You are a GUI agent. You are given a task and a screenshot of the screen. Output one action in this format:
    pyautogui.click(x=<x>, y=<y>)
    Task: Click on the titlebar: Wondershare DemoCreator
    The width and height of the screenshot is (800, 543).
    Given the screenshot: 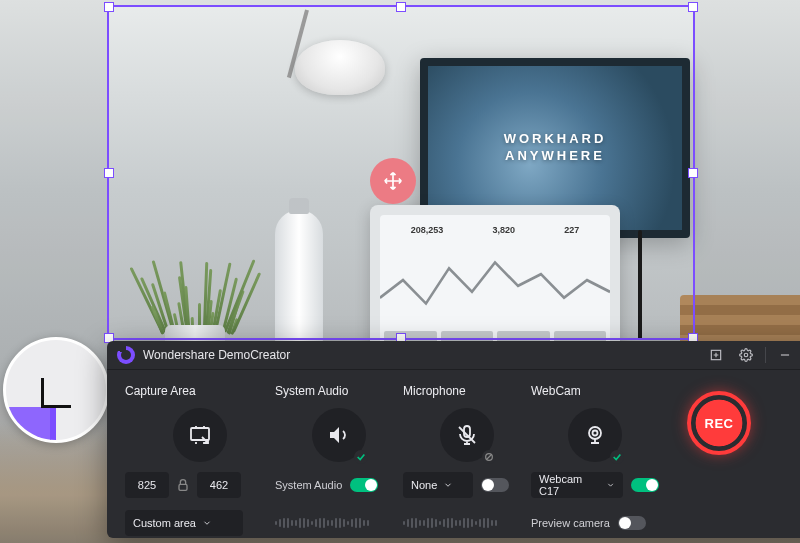 What is the action you would take?
    pyautogui.click(x=454, y=356)
    